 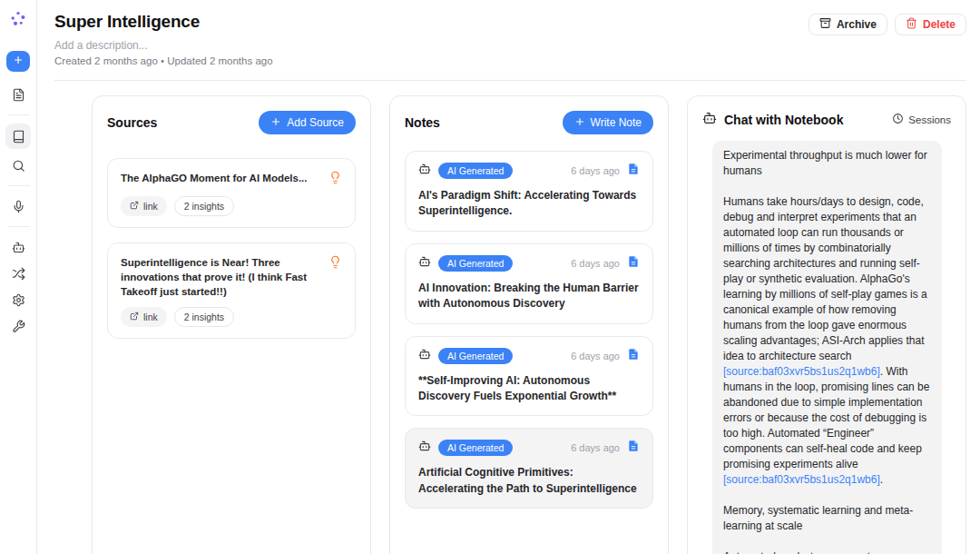 I want to click on sidebar-item-voice, so click(x=18, y=206).